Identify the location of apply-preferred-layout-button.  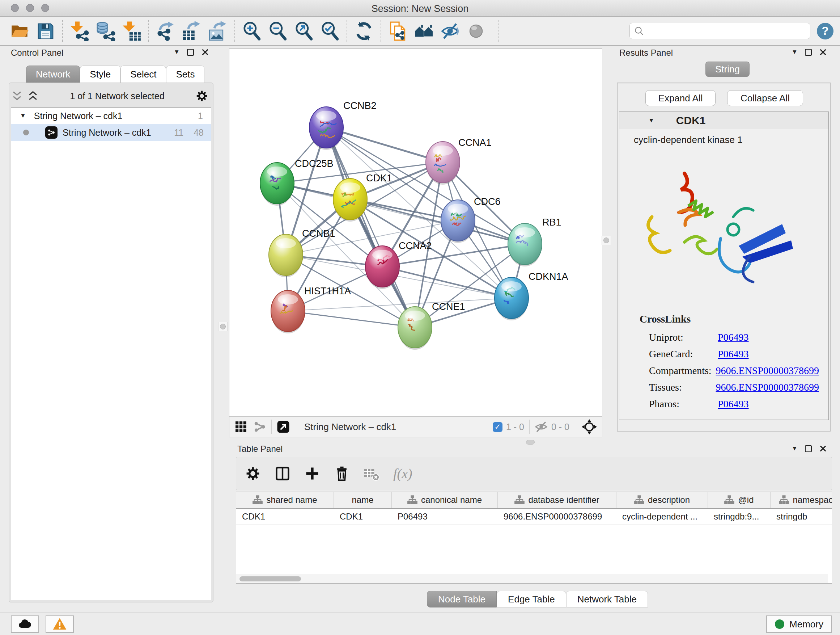
(364, 31).